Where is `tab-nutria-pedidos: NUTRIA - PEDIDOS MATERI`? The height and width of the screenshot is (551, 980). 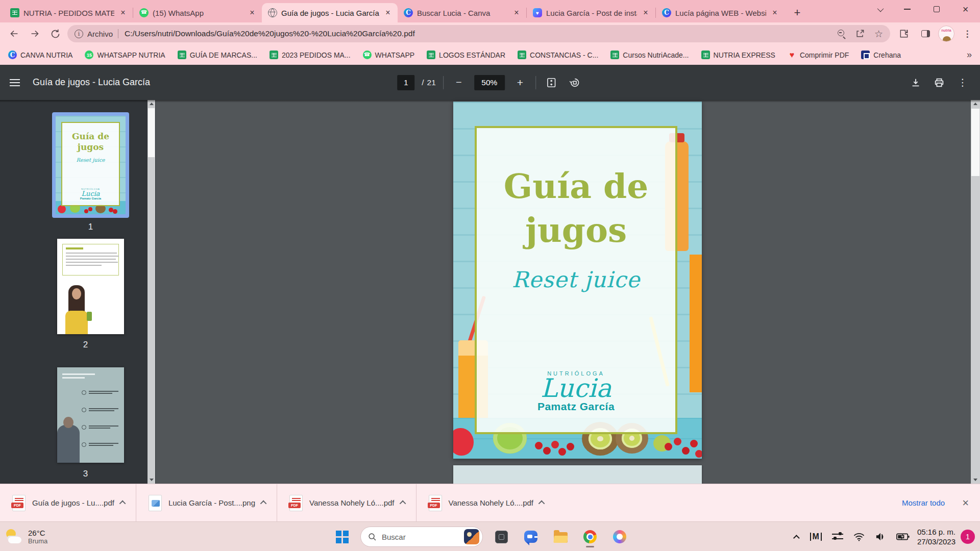
tab-nutria-pedidos: NUTRIA - PEDIDOS MATERI is located at coordinates (68, 13).